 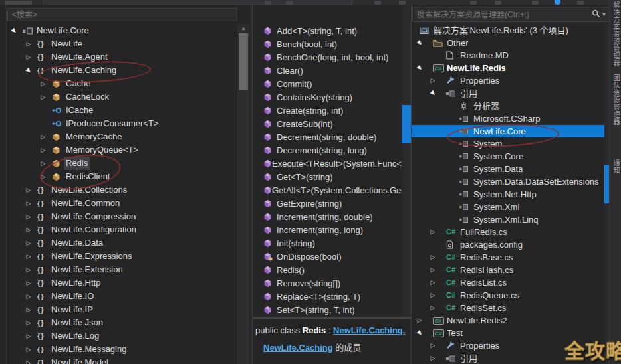 What do you see at coordinates (508, 258) in the screenshot?
I see `solution-item-redisbase-cs: ▷C#RedisBase.cs` at bounding box center [508, 258].